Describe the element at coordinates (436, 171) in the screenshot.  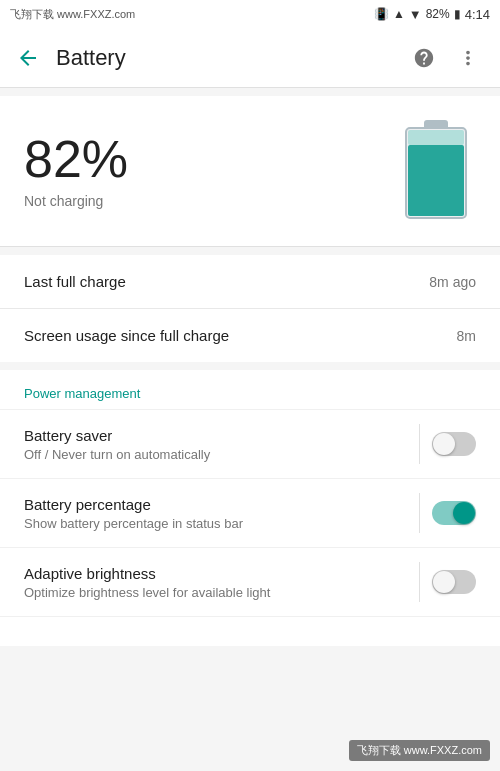
I see `battery-graphic` at that location.